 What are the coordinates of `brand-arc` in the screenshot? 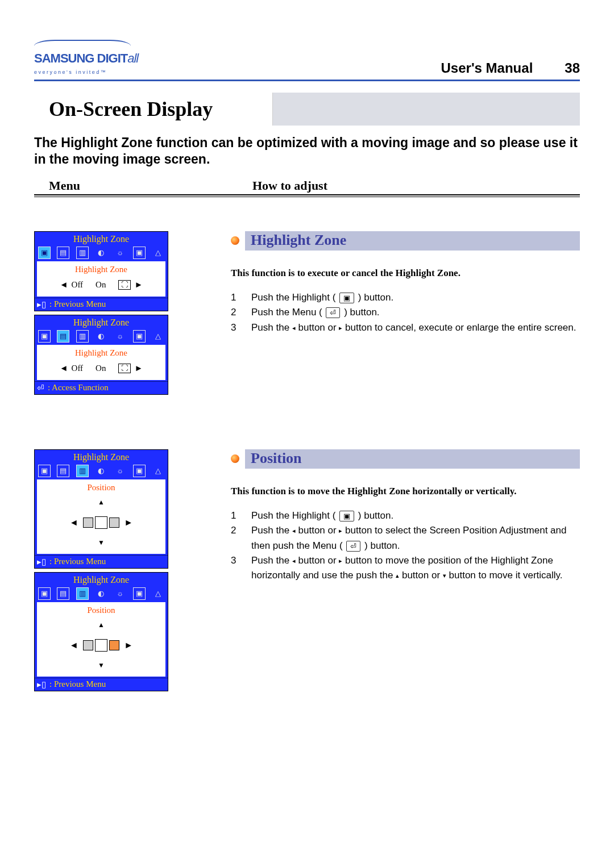 It's located at (82, 46).